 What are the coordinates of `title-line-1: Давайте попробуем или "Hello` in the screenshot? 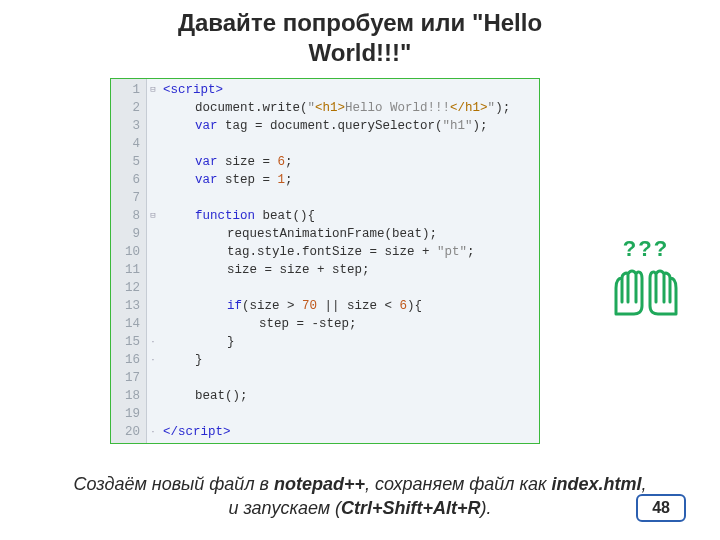 It's located at (360, 22).